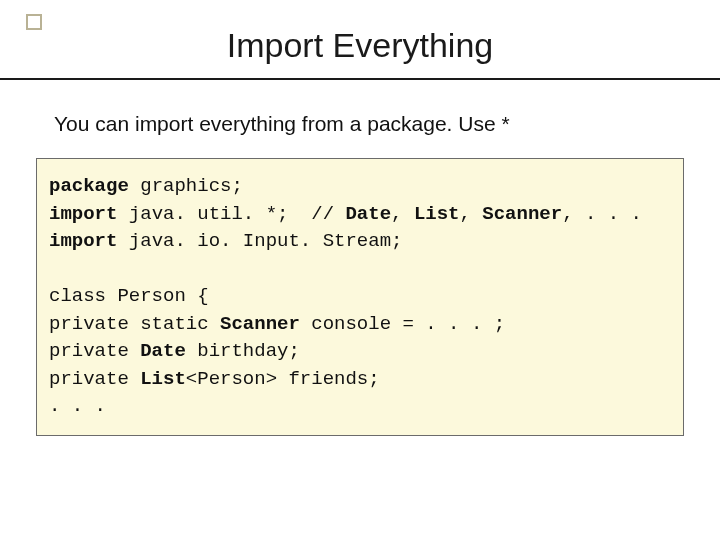  I want to click on kw-package: package, so click(89, 186).